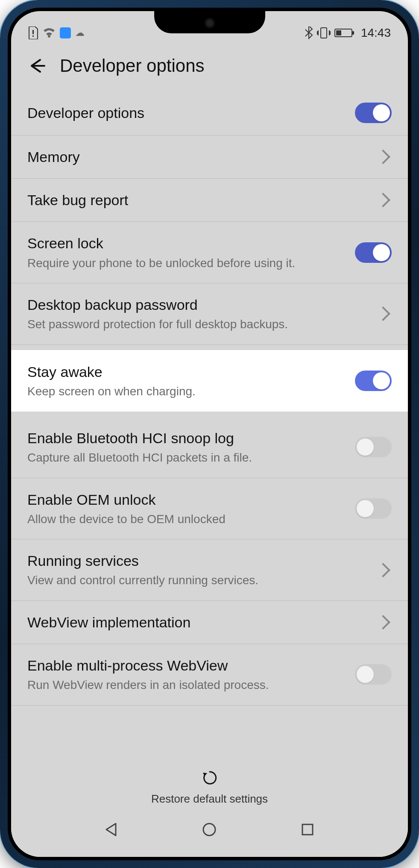  I want to click on app-notification-icon, so click(65, 33).